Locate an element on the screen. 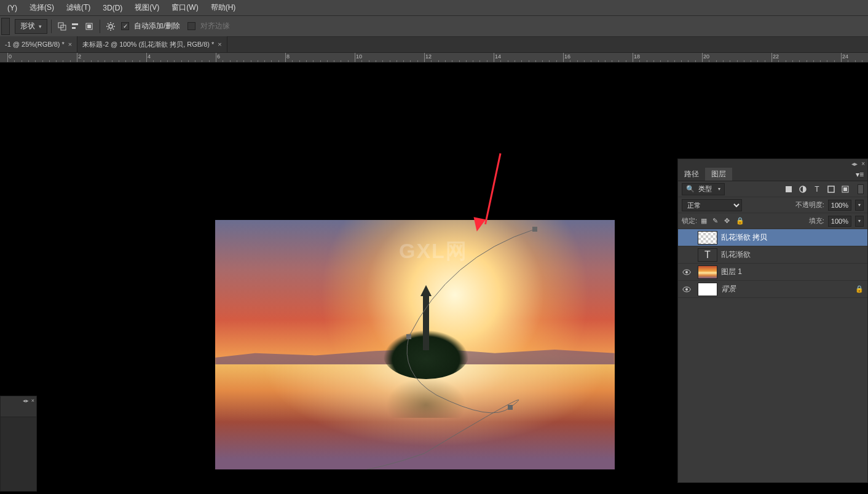 The image size is (868, 494). layer-filter-select: 🔍 类型 is located at coordinates (703, 189).